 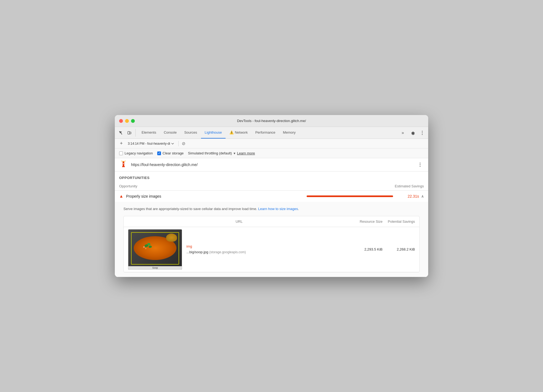 I want to click on lighthouse-logo-icon, so click(x=123, y=165).